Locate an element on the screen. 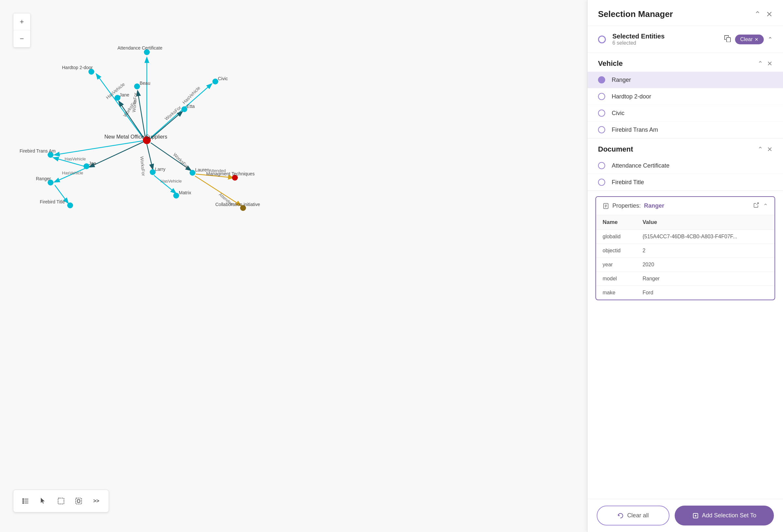 This screenshot has width=783, height=532. entity-actions: Clear ✕ ⌃ is located at coordinates (748, 40).